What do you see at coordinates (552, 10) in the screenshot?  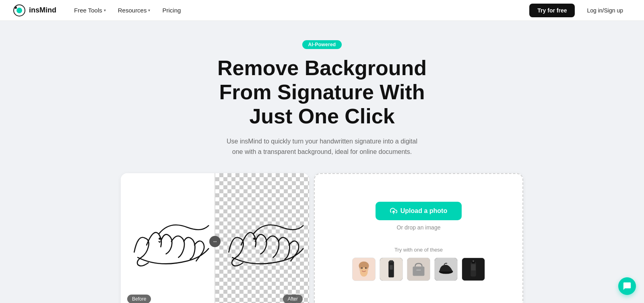 I see `try-for-free-button: Try for free` at bounding box center [552, 10].